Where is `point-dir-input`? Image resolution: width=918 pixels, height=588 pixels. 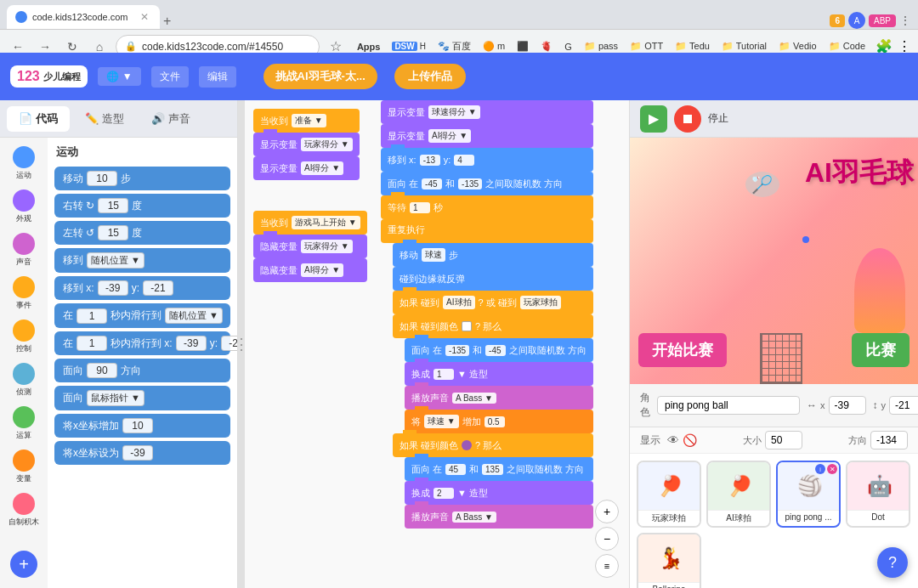
point-dir-input is located at coordinates (102, 370).